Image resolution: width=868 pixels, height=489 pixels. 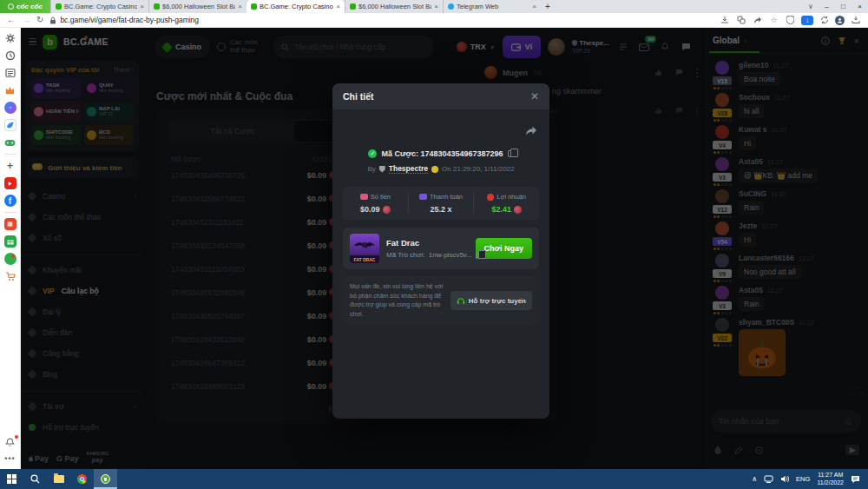 I want to click on system-tray: ∧ ENG 11:27 AM 11/2/2022, so click(x=810, y=479).